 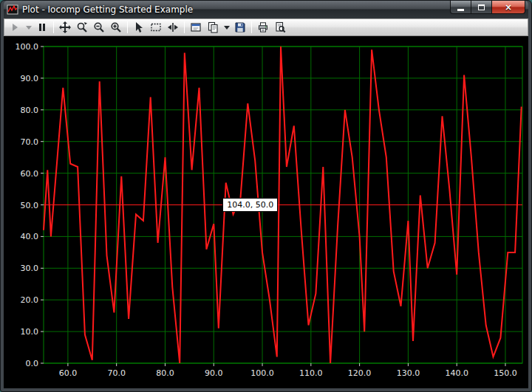 What do you see at coordinates (263, 27) in the screenshot?
I see `print-button` at bounding box center [263, 27].